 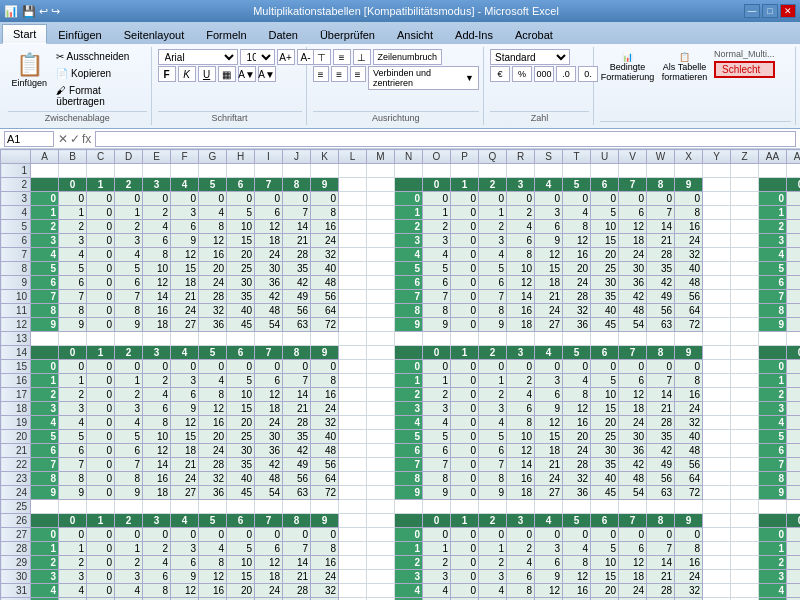 What do you see at coordinates (129, 451) in the screenshot?
I see `cell-D21: 6` at bounding box center [129, 451].